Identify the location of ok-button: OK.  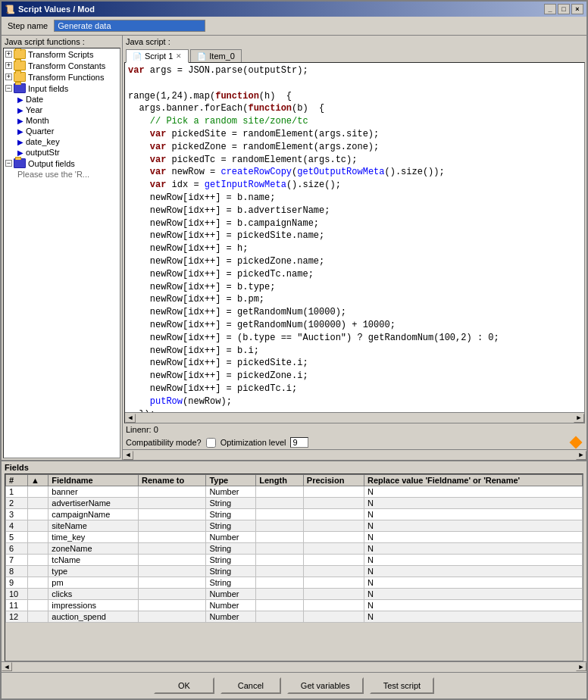
(184, 686).